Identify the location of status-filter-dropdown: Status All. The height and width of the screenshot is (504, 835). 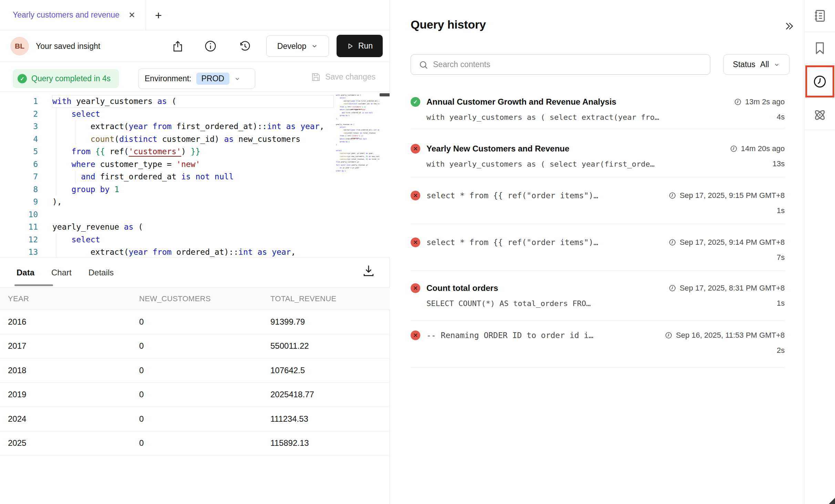
(756, 65).